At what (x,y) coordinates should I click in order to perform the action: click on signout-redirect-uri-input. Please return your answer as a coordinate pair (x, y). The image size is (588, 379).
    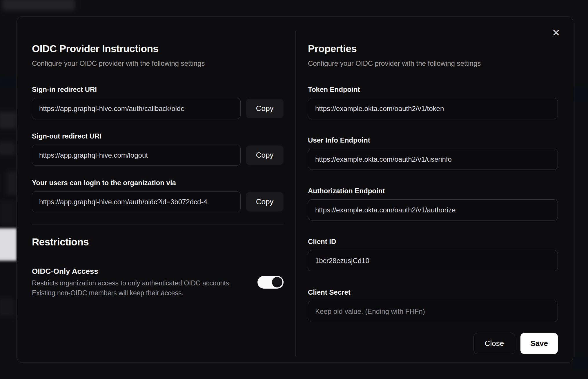
    Looking at the image, I should click on (136, 155).